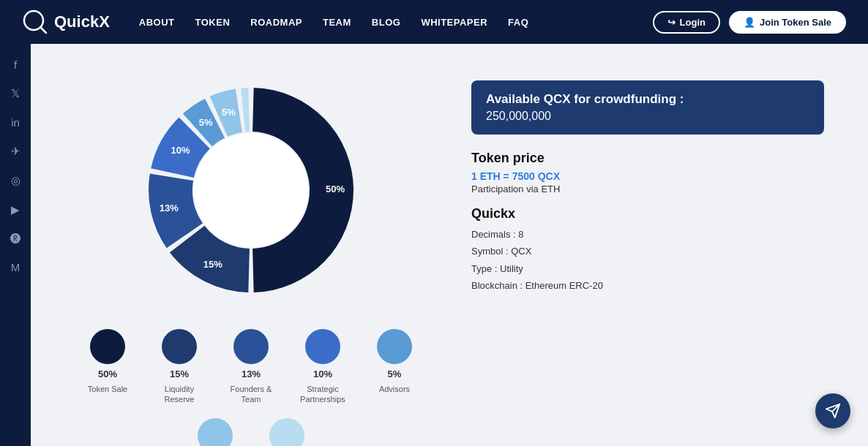 This screenshot has height=446, width=868. Describe the element at coordinates (35, 22) in the screenshot. I see `logo-icon` at that location.